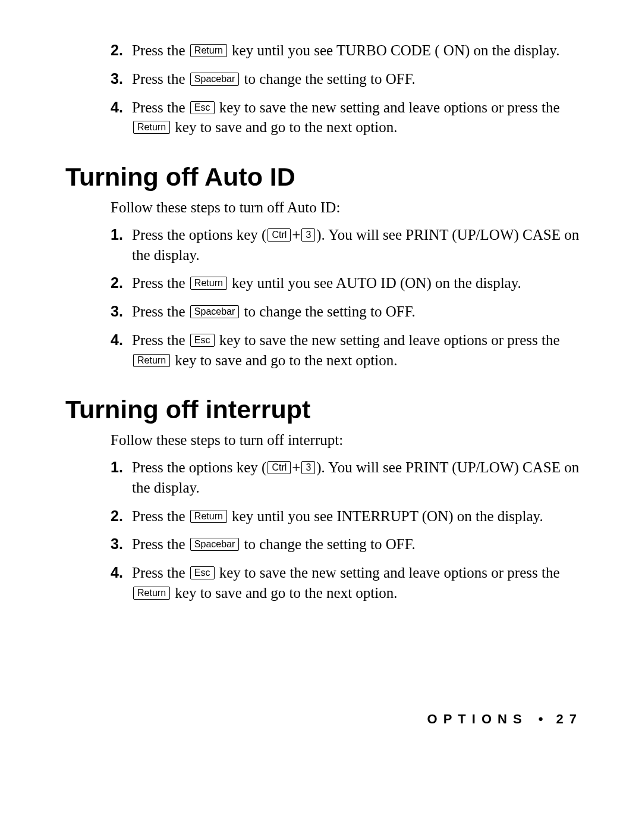 The width and height of the screenshot is (642, 840). Describe the element at coordinates (394, 50) in the screenshot. I see `step-text: key until you see TURBO CODE ( ON) on th…` at that location.